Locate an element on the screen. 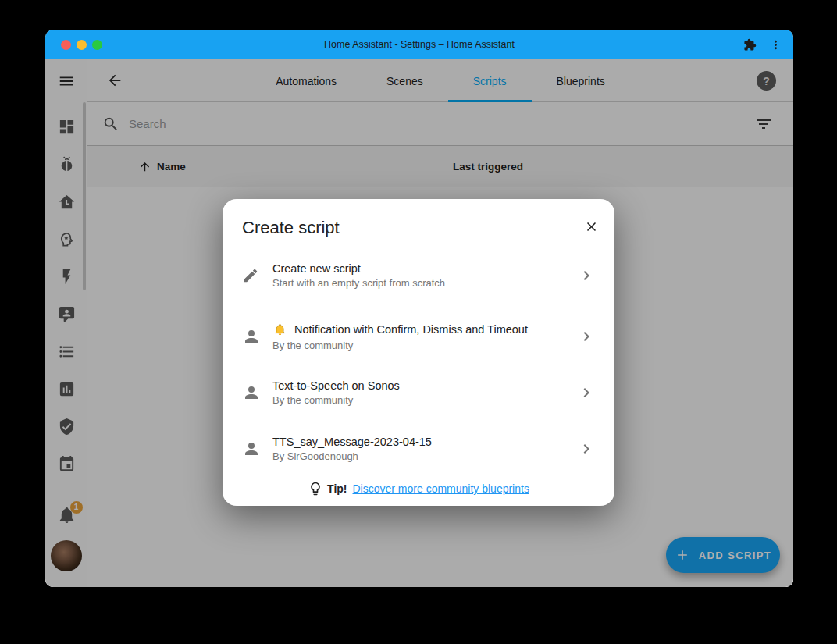 This screenshot has height=644, width=837. dialog-item-tts-sonos-blueprint: Text-to-Speech on Sonos By the community is located at coordinates (418, 393).